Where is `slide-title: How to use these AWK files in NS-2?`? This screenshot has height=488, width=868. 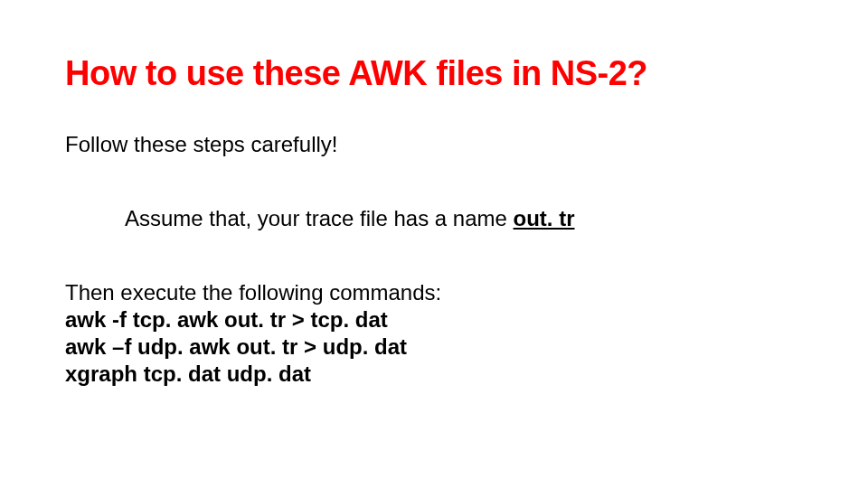
slide-title: How to use these AWK files in NS-2? is located at coordinates (356, 74).